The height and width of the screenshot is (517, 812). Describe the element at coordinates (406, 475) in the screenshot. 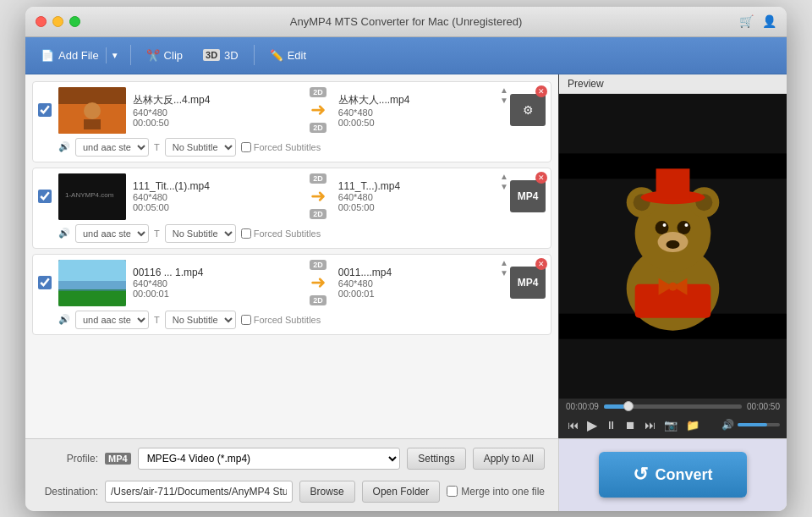

I see `bottom-area: Profile: MP4 MPEG-4 Video (*.mp4) Settin…` at that location.